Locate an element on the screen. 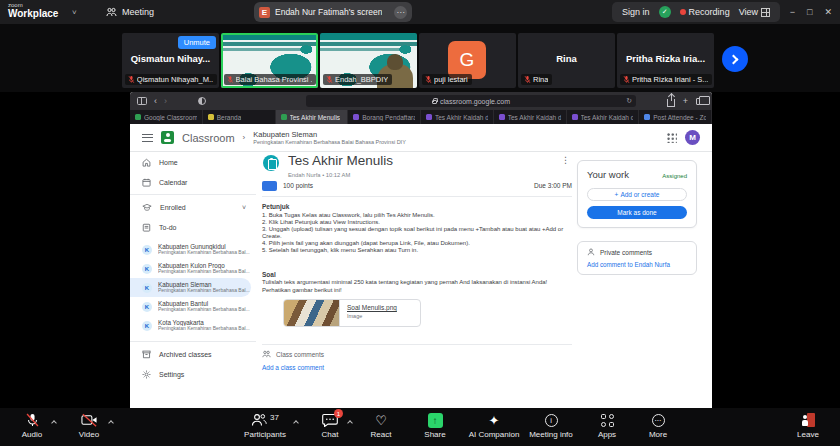 The width and height of the screenshot is (840, 446). sidebar-toggle-icon is located at coordinates (142, 101).